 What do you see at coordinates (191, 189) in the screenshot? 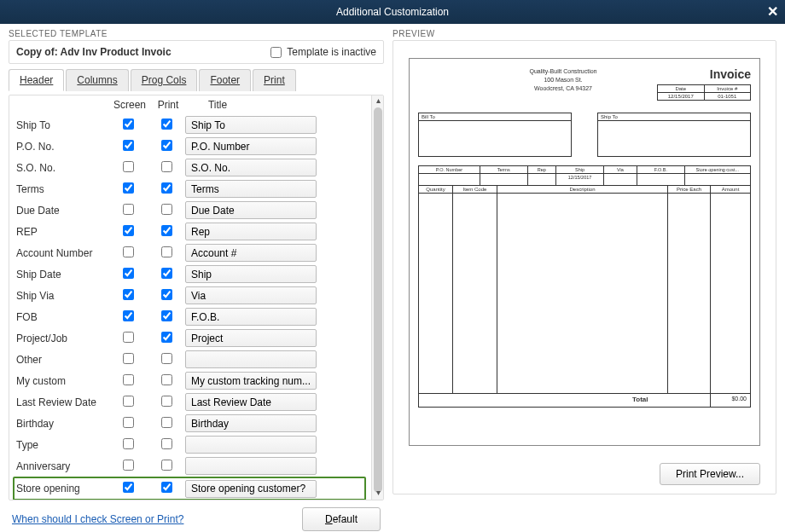
I see `field-row: Terms` at bounding box center [191, 189].